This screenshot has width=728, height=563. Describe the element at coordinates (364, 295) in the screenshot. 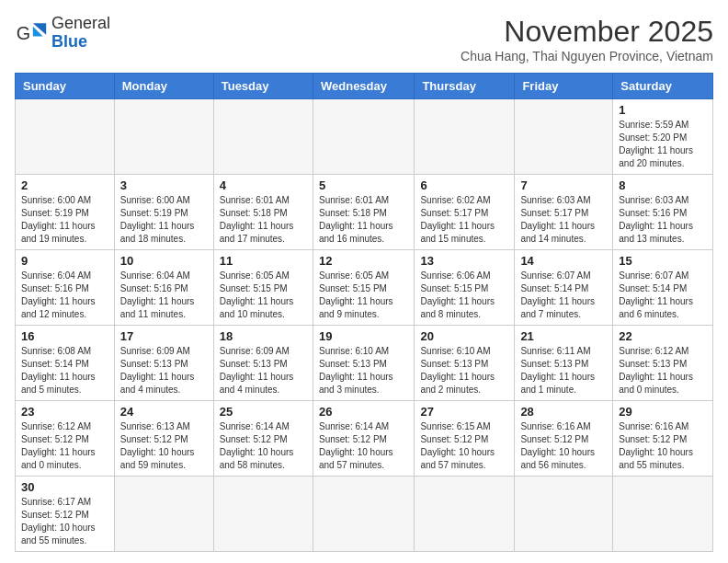

I see `day-info: Sunrise: 6:05 AM Sunset: 5:15 PM Dayligh…` at that location.